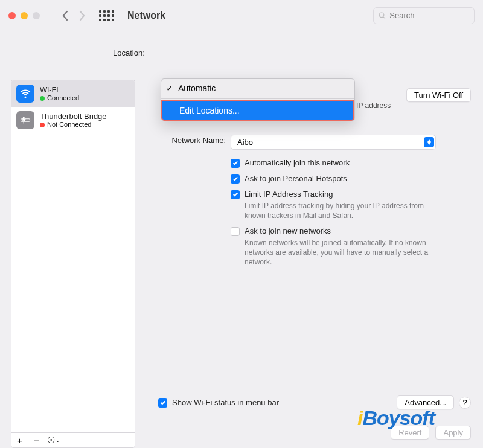 Image resolution: width=483 pixels, height=448 pixels. What do you see at coordinates (235, 232) in the screenshot?
I see `new-networks-checkbox` at bounding box center [235, 232].